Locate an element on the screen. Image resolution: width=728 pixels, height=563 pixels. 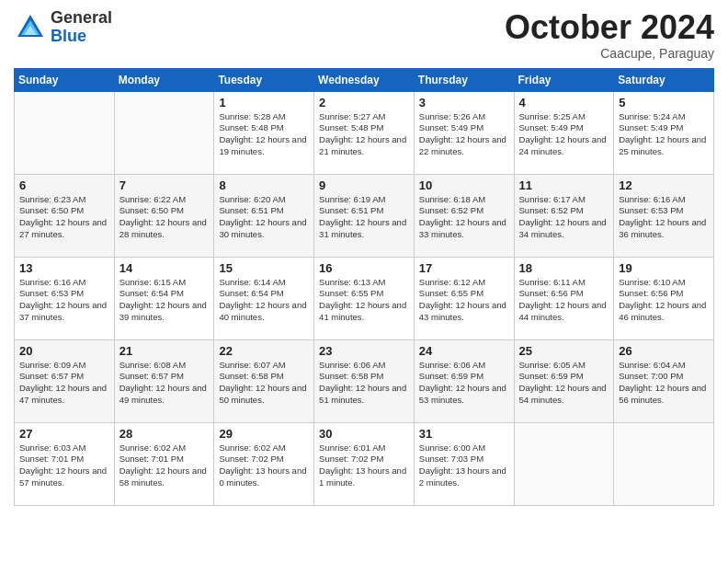
calendar-cell: 5Sunrise: 5:24 AM Sunset: 5:49 PM Daylig… is located at coordinates (664, 132).